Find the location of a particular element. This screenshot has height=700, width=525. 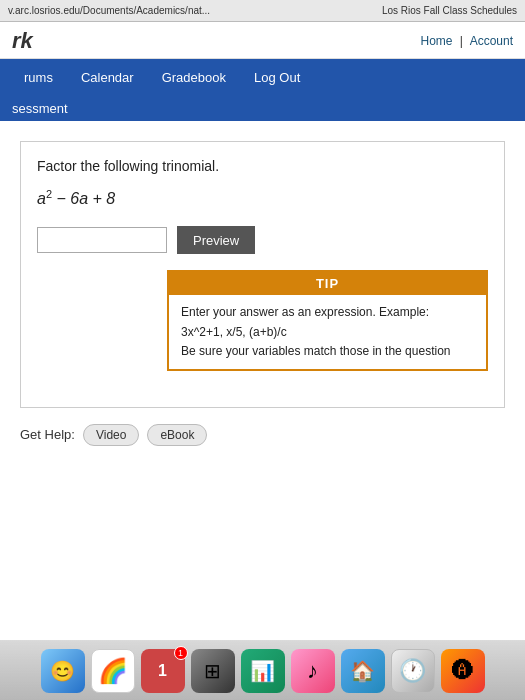

dock-photos-icon: 🌈 is located at coordinates (113, 671).